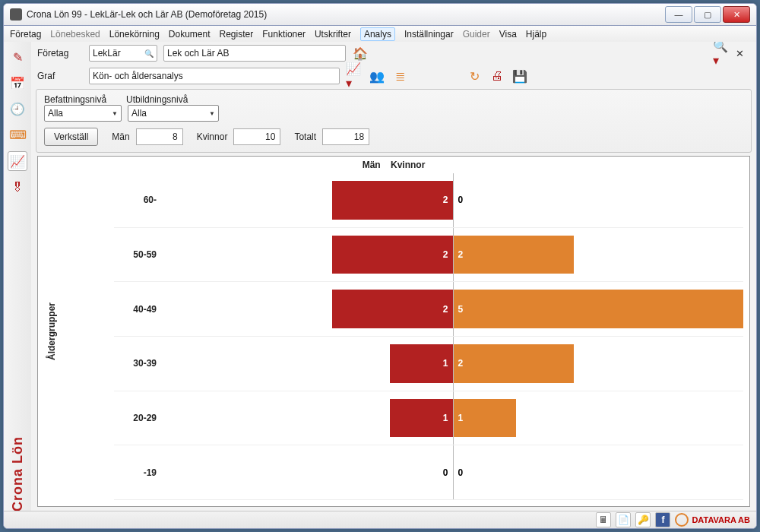 The image size is (760, 532). I want to click on category-label: 50-59, so click(138, 255).